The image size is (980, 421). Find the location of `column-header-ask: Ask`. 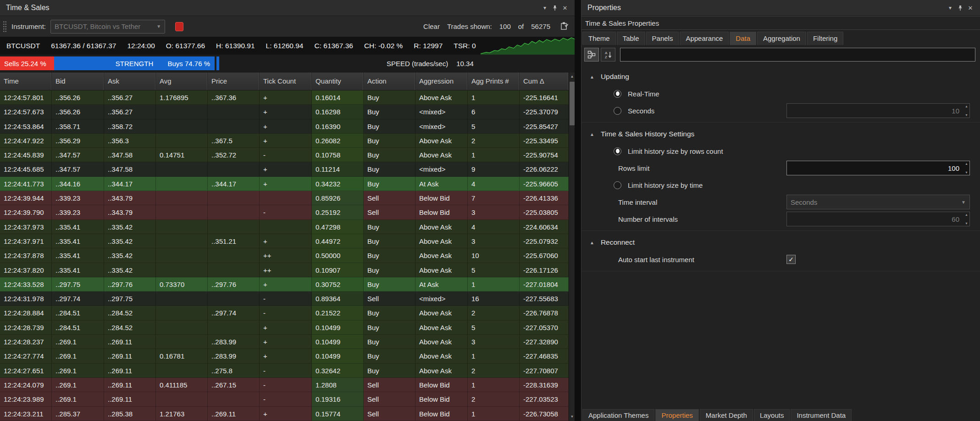

column-header-ask: Ask is located at coordinates (130, 81).